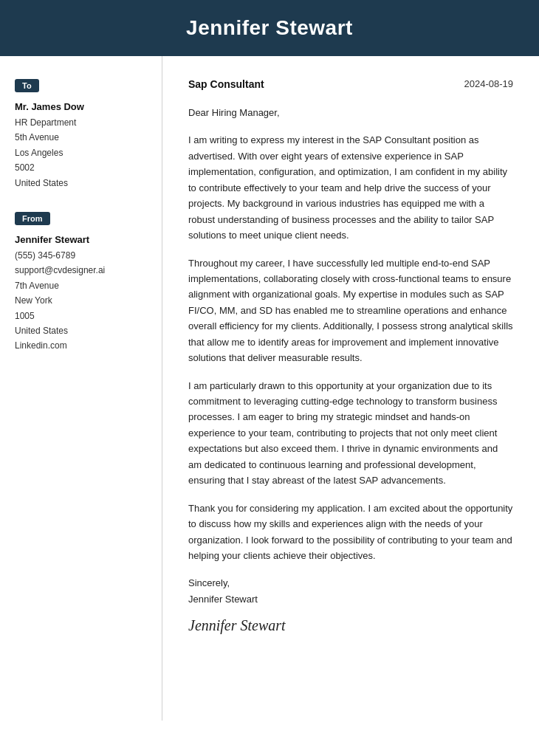 The image size is (539, 756). I want to click on sender-line1: 7th Avenue, so click(81, 286).